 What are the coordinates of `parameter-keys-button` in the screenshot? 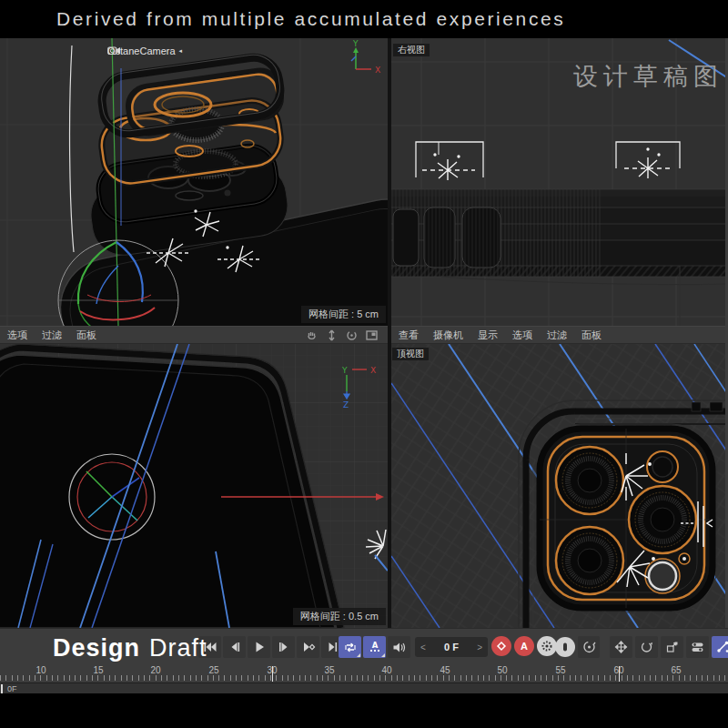 It's located at (697, 647).